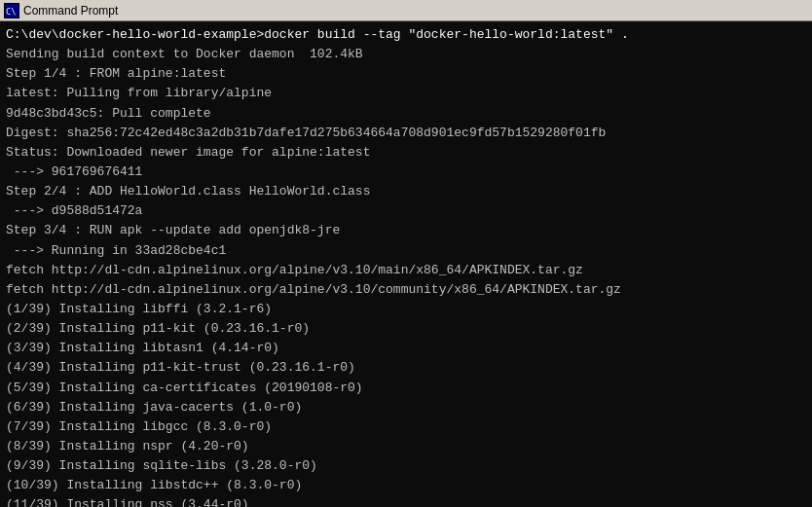 The width and height of the screenshot is (812, 507). Describe the element at coordinates (406, 427) in the screenshot. I see `terminal-line: (7/39) Installing libgcc (8.3.0-r0)` at that location.